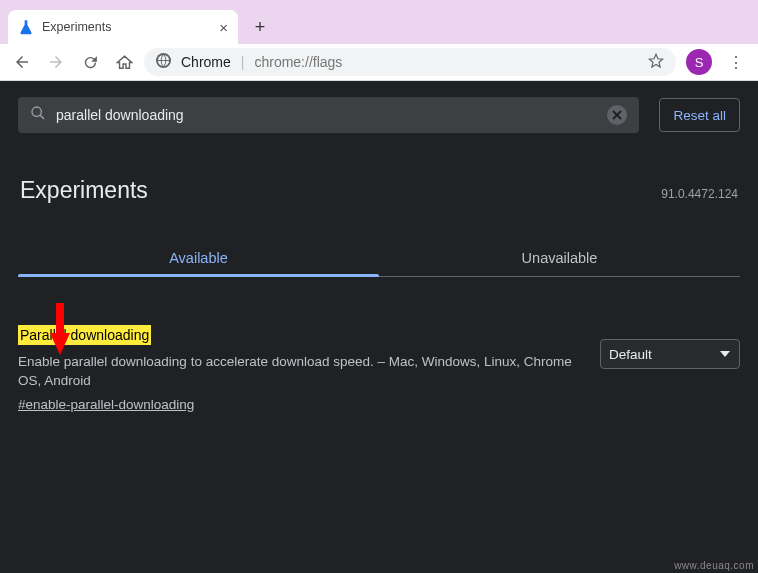  What do you see at coordinates (670, 354) in the screenshot?
I see `flag-state-select: Default` at bounding box center [670, 354].